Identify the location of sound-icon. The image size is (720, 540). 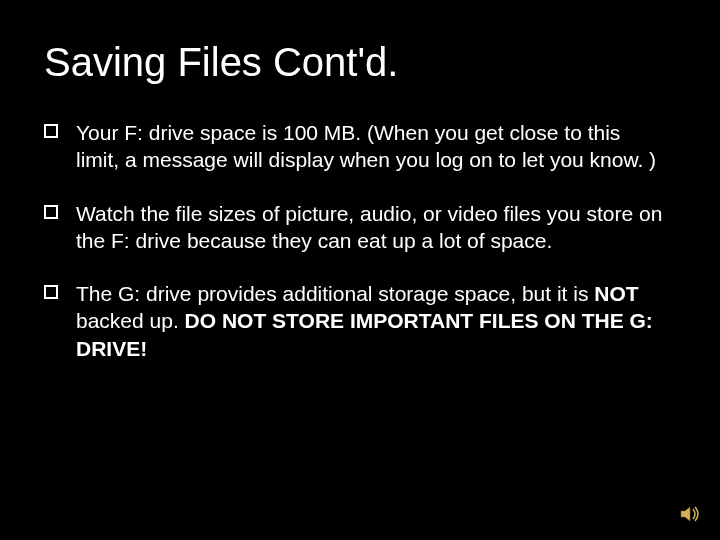
(691, 514).